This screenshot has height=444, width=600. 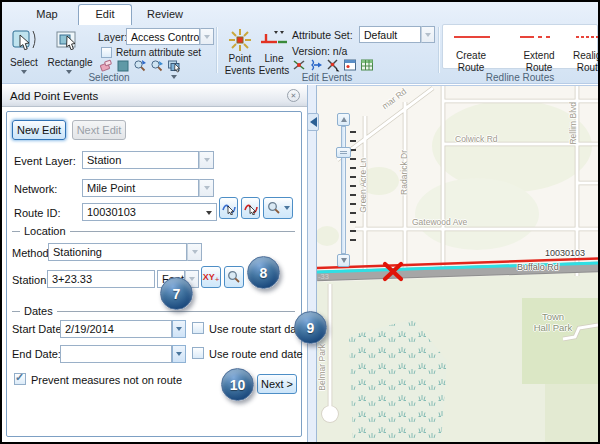 I want to click on next-button: Next >, so click(x=277, y=384).